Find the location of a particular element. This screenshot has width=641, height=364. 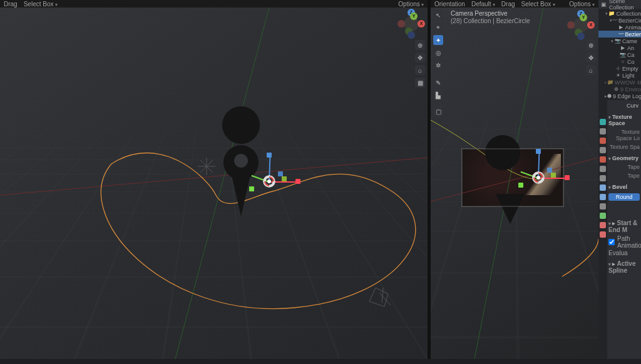

axis-y: Y is located at coordinates (414, 16).